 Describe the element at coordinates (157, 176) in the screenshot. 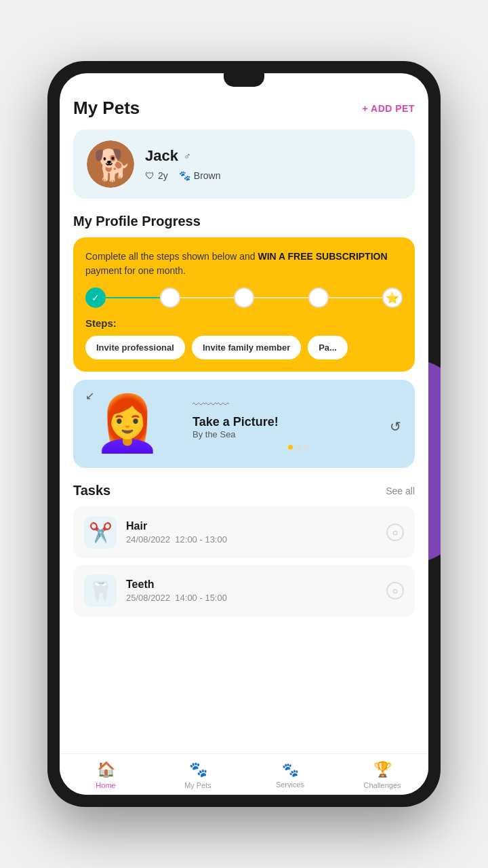

I see `pet-age-item: 🛡 2y` at that location.